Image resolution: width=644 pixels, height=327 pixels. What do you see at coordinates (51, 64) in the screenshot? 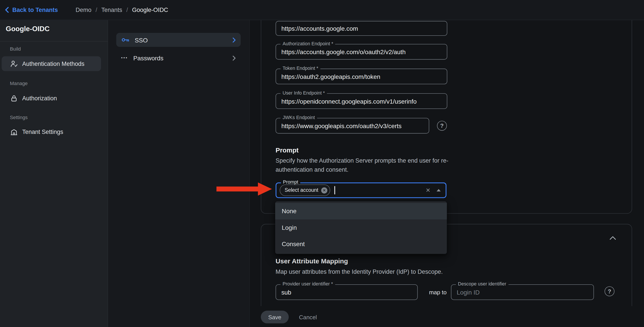
I see `sidebar-item-authentication-methods: Authentication Methods` at bounding box center [51, 64].